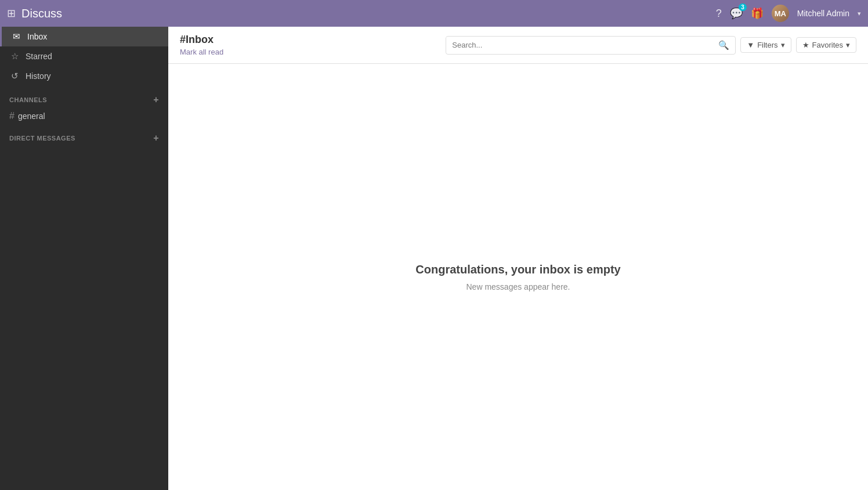 The height and width of the screenshot is (490, 868). What do you see at coordinates (369, 14) in the screenshot?
I see `app-title: Discuss` at bounding box center [369, 14].